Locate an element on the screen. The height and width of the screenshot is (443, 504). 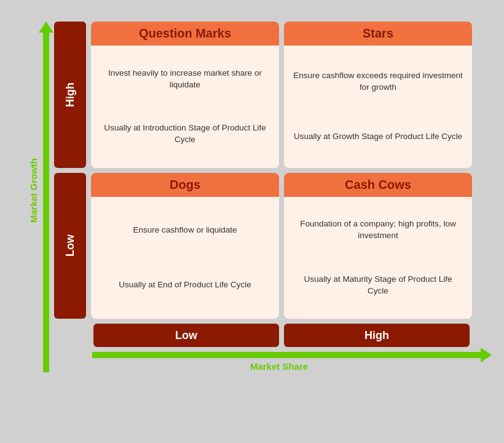
question-marks-body: Invest heavily to increase market share … is located at coordinates (185, 107).